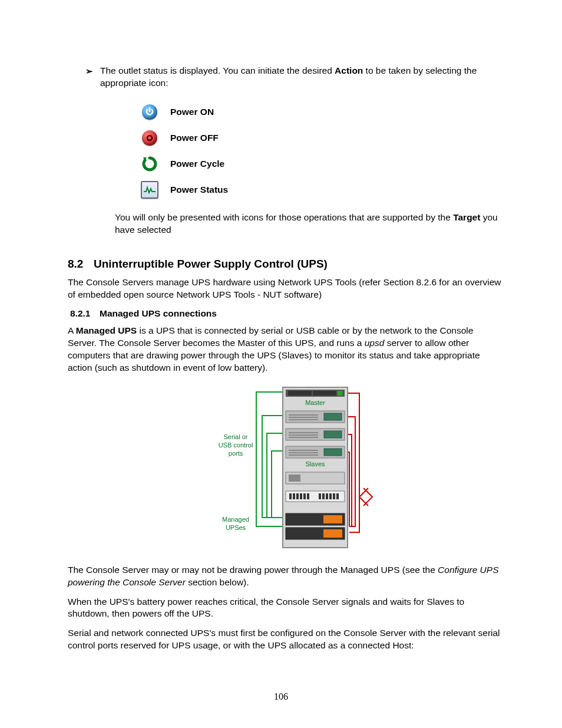  Describe the element at coordinates (285, 608) in the screenshot. I see `after-diagram-p2: When the UPS's battery power reaches cri…` at that location.